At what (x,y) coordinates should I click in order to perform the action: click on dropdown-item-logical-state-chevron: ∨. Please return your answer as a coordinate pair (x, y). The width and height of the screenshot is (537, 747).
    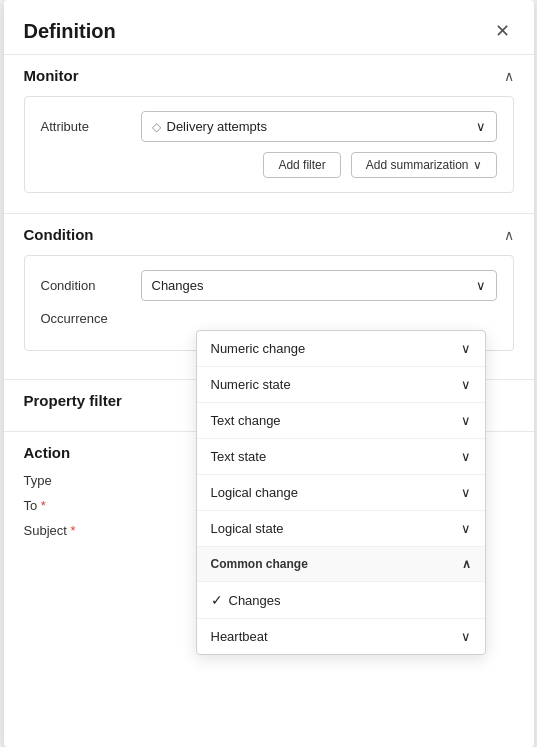
    Looking at the image, I should click on (466, 528).